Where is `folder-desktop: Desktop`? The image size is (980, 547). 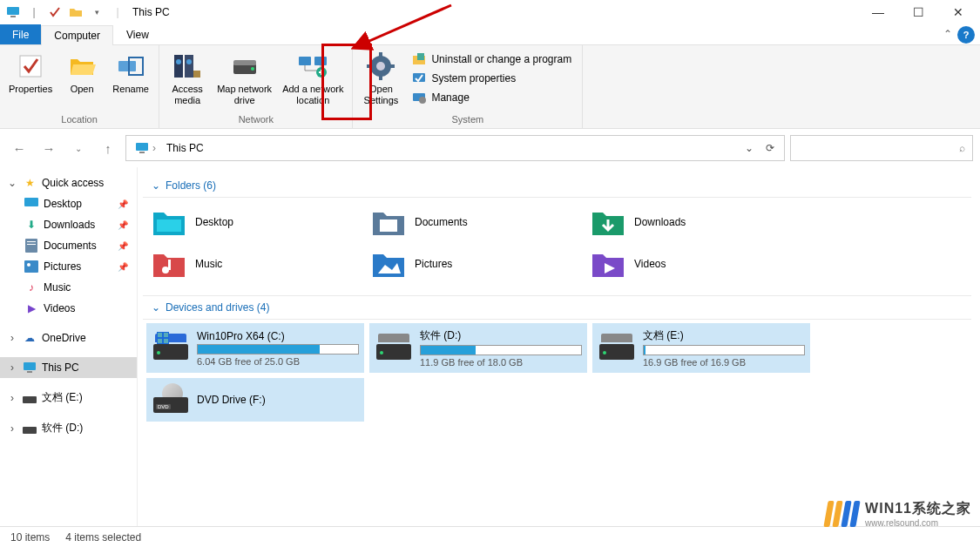
folder-desktop: Desktop is located at coordinates (256, 222).